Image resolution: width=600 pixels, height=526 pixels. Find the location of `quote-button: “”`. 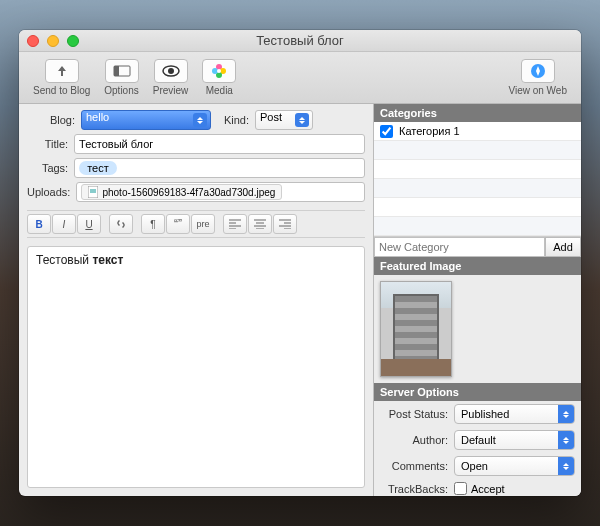

quote-button: “” is located at coordinates (178, 224).